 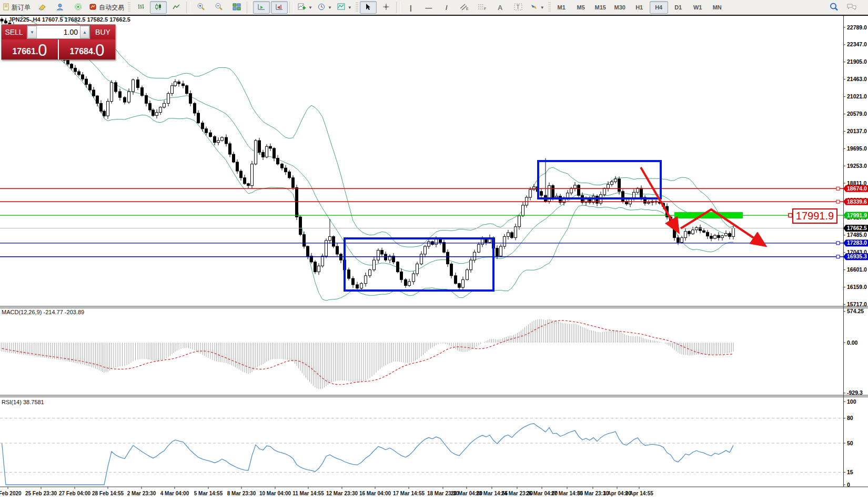 I want to click on channel-button: E, so click(x=465, y=7).